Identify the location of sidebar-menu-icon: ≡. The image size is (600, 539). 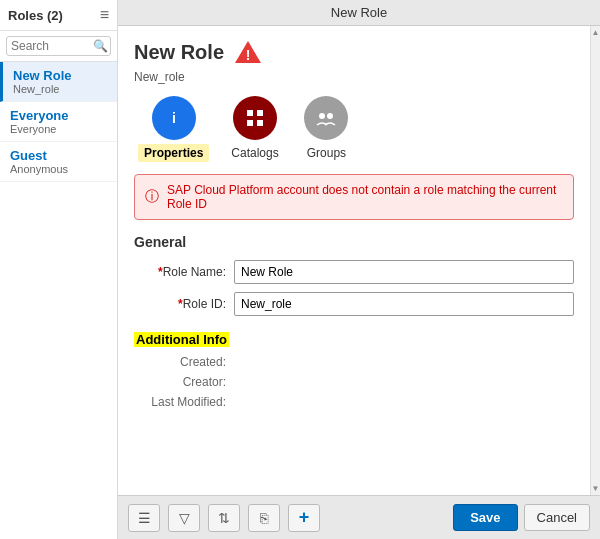
(104, 15).